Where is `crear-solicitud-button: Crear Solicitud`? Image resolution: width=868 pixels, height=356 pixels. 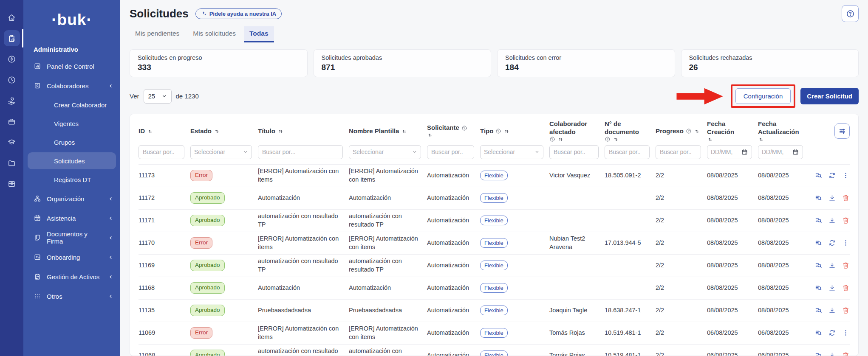
crear-solicitud-button: Crear Solicitud is located at coordinates (829, 96).